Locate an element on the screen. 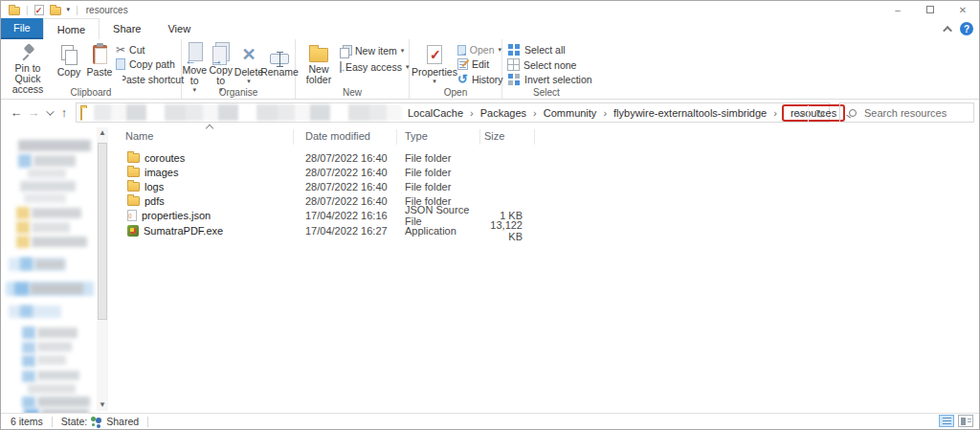  close-button: ✕ is located at coordinates (963, 10).